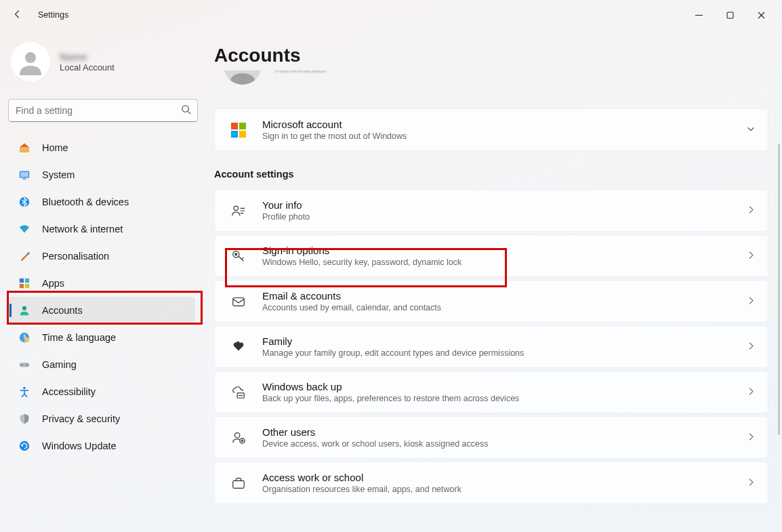 This screenshot has width=782, height=532. Describe the element at coordinates (504, 398) in the screenshot. I see `card-subtitle: Back up your files, apps, preferences to…` at that location.